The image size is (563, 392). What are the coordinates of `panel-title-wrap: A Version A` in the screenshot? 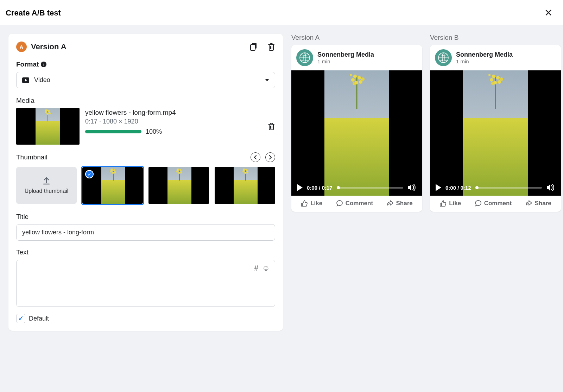 It's located at (42, 47).